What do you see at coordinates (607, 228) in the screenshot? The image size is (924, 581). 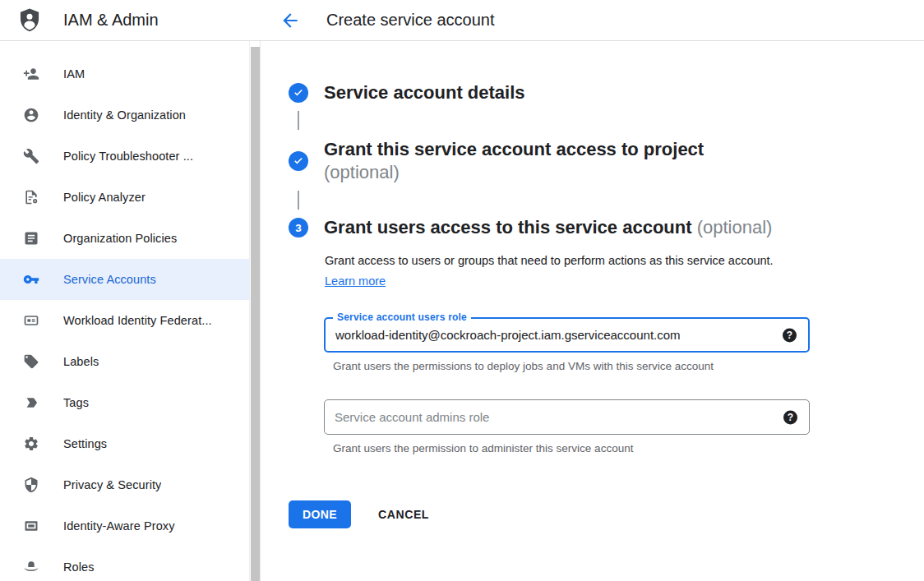 I see `step-3-header: 3 Grant users access to this service acc…` at bounding box center [607, 228].